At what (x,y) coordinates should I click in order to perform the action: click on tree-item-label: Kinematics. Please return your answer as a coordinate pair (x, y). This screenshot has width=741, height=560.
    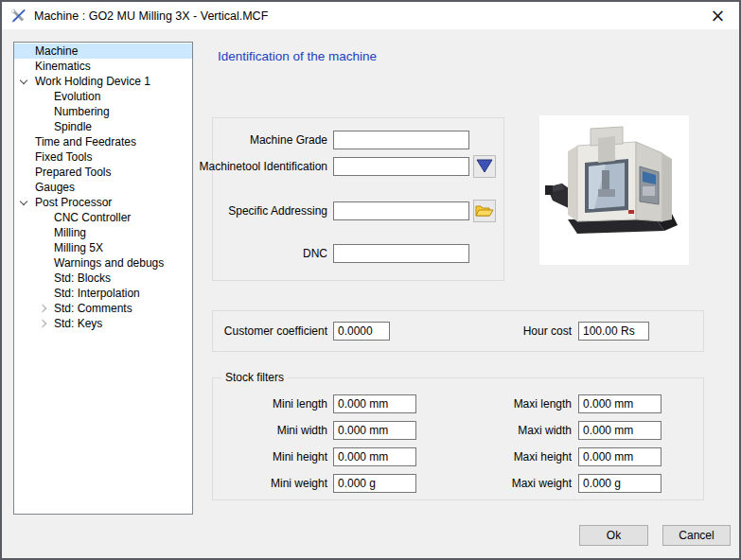
    Looking at the image, I should click on (103, 66).